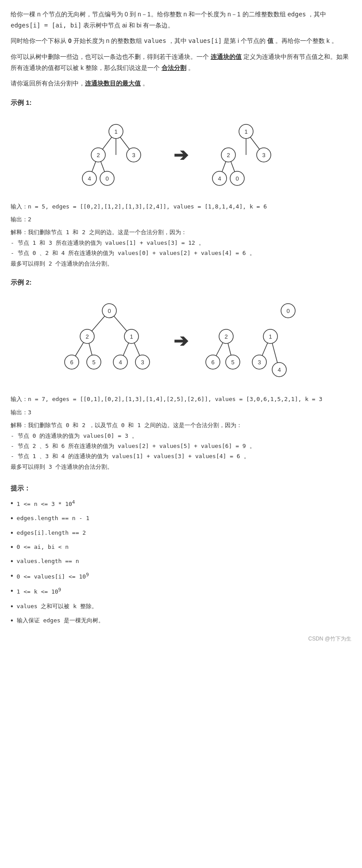  What do you see at coordinates (109, 341) in the screenshot?
I see `example2-tree-before: 0 2 1 6 5 4 3` at bounding box center [109, 341].